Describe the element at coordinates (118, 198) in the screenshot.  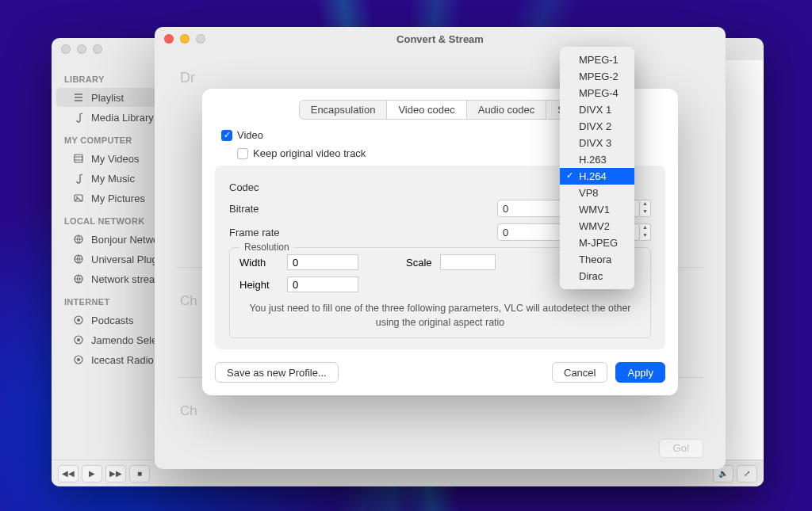
I see `sidebar-item-label: My Pictures` at that location.